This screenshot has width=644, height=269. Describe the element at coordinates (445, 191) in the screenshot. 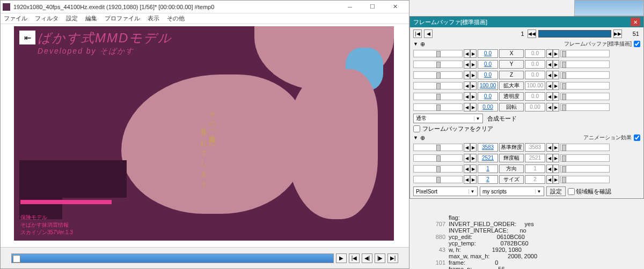

I see `script-name-combo: PixelSort ▼` at that location.